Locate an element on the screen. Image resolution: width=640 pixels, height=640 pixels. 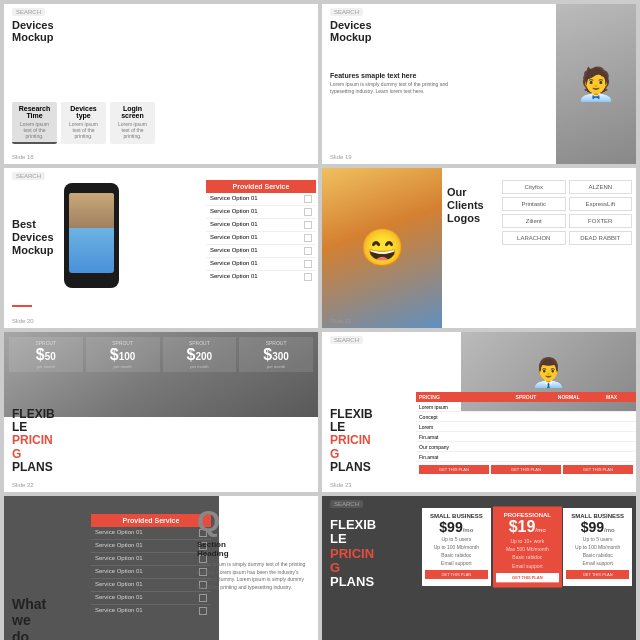
tab-login-sub: Lorem ipsum text of the printing. is located at coordinates (132, 130).